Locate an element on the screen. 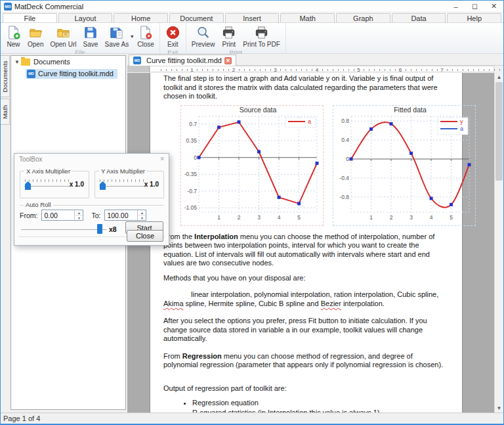 The image size is (504, 425). scroll-up-icon: ▲ is located at coordinates (499, 78).